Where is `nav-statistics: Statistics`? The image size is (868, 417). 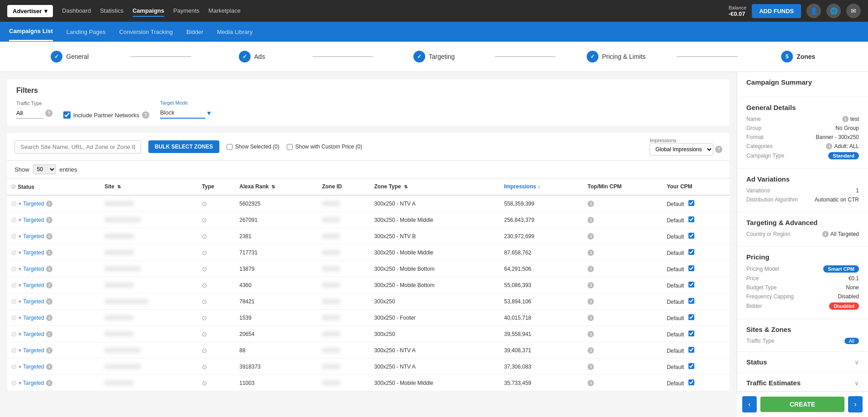
nav-statistics: Statistics is located at coordinates (112, 11).